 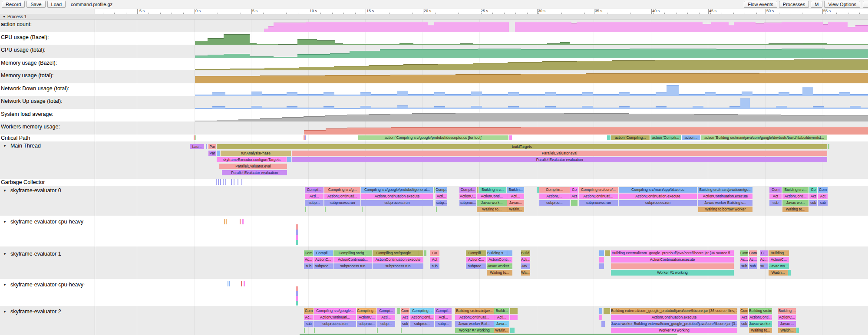 I want to click on trace-event-bar: Wai..., so click(x=525, y=273).